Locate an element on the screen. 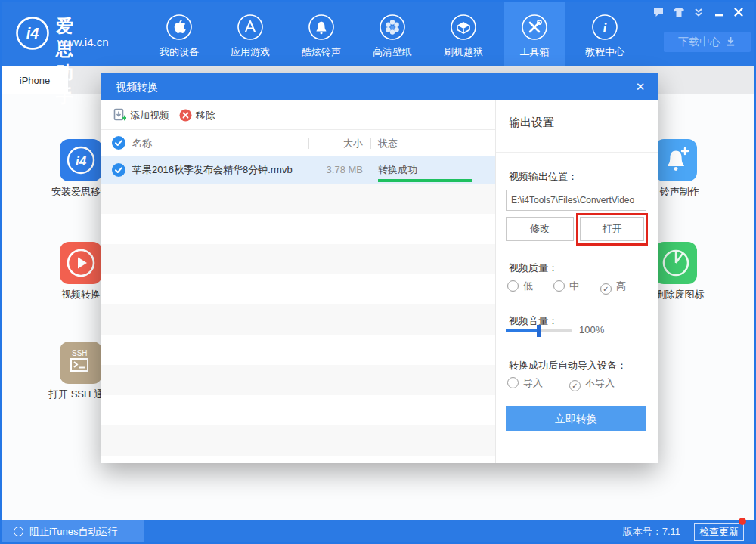  theme-skin-icon is located at coordinates (679, 12).